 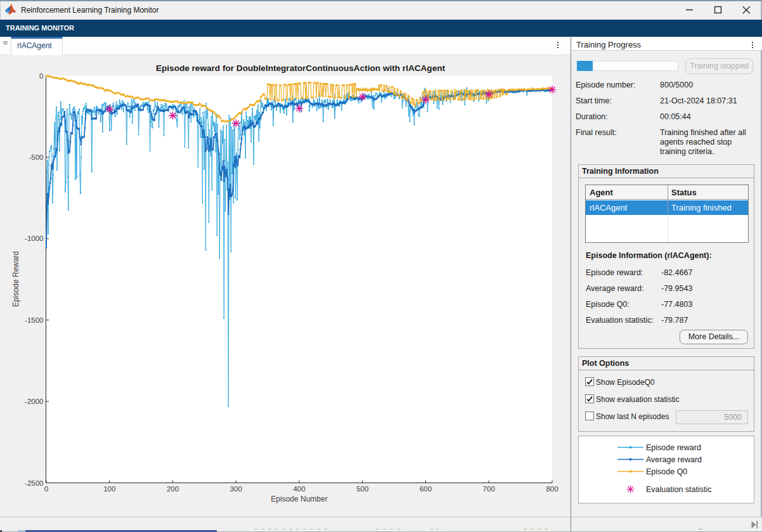 What do you see at coordinates (34, 238) in the screenshot?
I see `svg-text: -1000` at bounding box center [34, 238].